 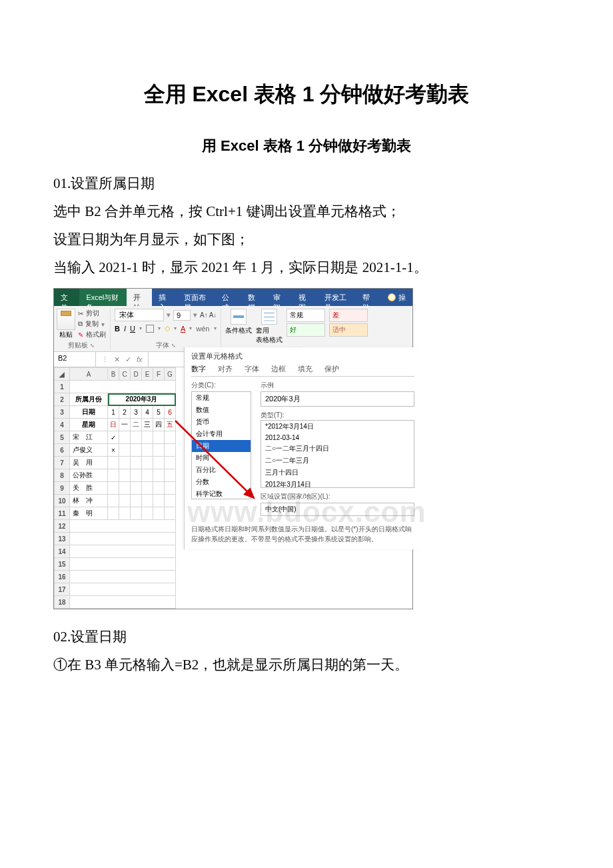 I want to click on cell-F3: 5, so click(x=159, y=412).